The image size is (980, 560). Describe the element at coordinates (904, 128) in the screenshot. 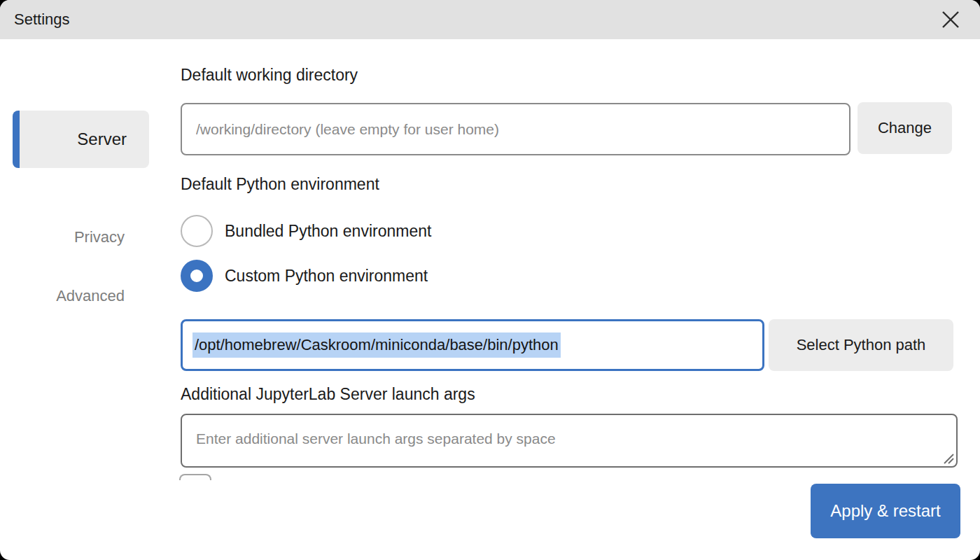

I see `change-directory-button: Change` at that location.